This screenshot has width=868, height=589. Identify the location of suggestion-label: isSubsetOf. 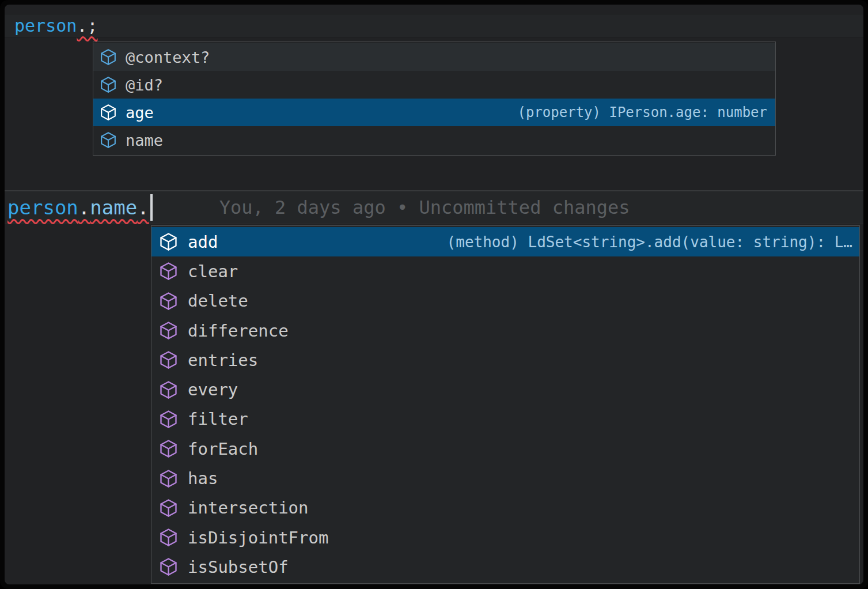
(238, 567).